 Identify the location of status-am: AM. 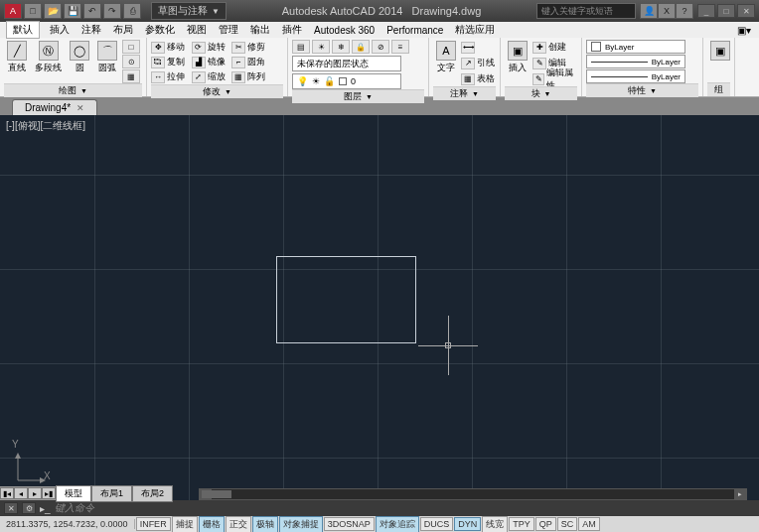
(589, 524).